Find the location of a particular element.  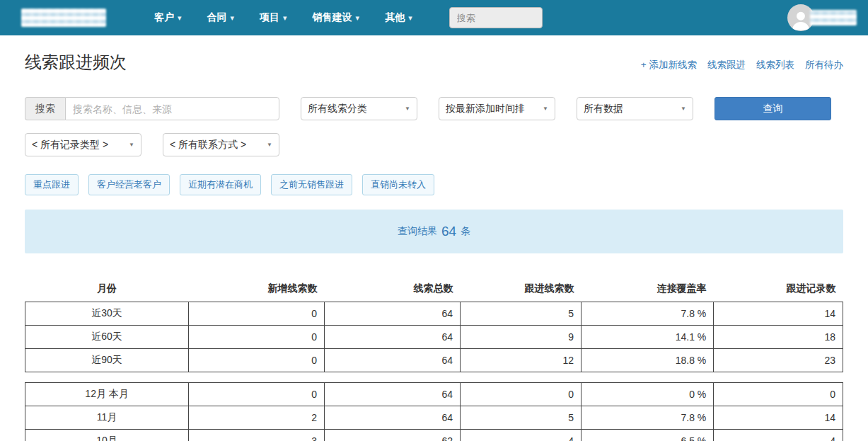

nav-item-projects: 项目 ▾ is located at coordinates (273, 18).